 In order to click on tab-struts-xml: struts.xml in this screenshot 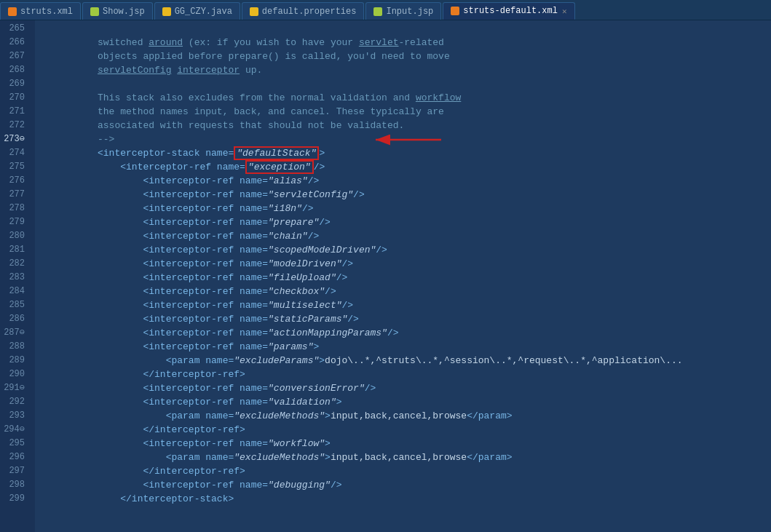, I will do `click(41, 11)`.